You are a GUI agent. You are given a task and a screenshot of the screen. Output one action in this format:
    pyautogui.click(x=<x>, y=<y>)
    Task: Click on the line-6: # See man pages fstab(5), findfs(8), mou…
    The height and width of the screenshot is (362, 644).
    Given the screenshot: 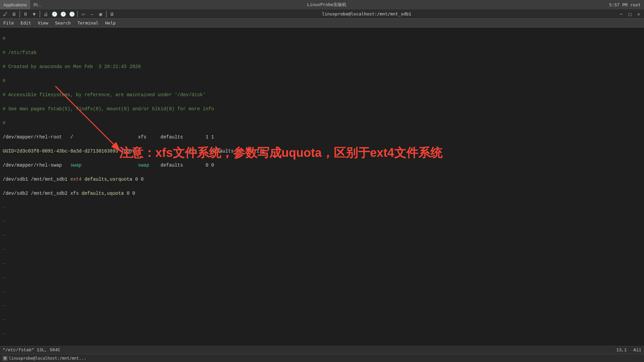 What is the action you would take?
    pyautogui.click(x=322, y=109)
    